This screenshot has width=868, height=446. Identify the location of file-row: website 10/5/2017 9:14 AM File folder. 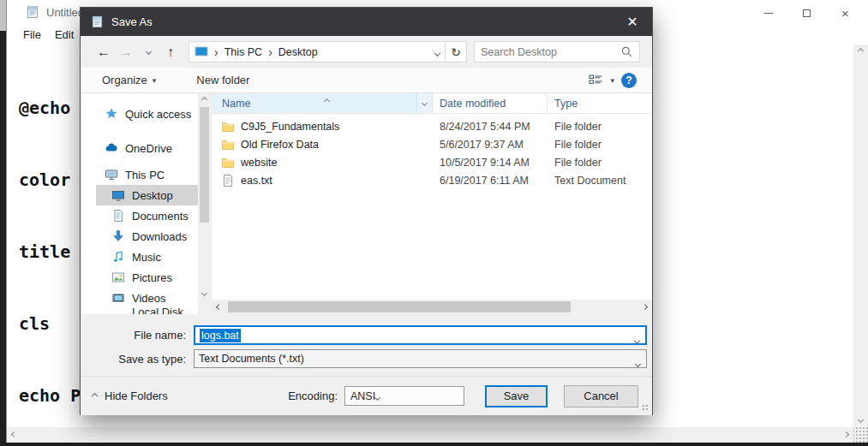
(432, 163).